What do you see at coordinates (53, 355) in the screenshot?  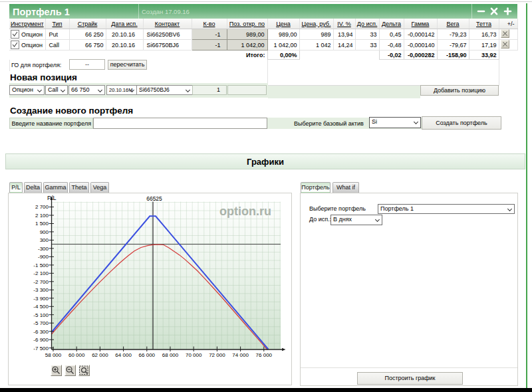 I see `svg-text: 58 000` at bounding box center [53, 355].